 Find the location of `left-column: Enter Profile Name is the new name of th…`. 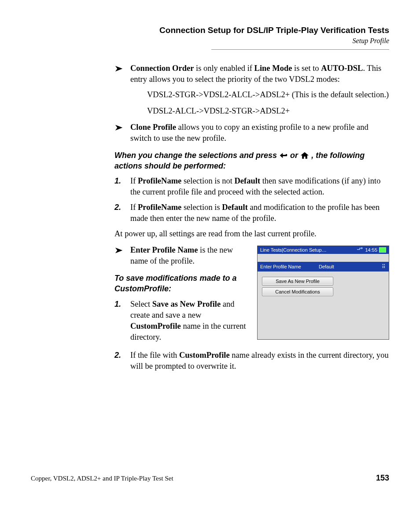

left-column: Enter Profile Name is the new name of th… is located at coordinates (181, 296).